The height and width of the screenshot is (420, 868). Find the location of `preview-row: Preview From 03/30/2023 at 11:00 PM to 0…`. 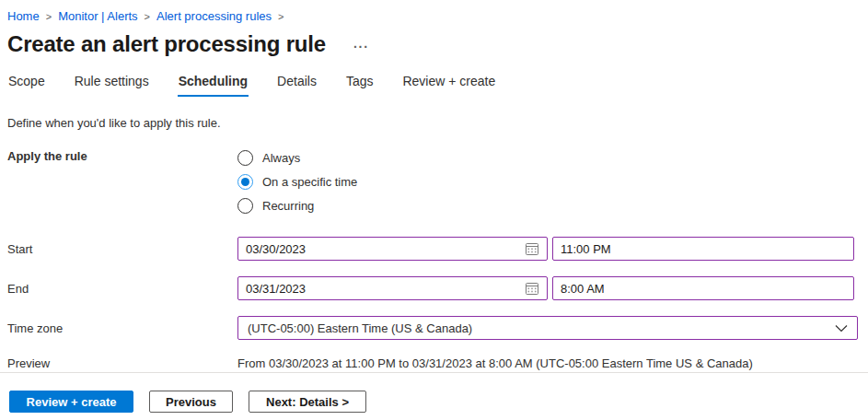

preview-row: Preview From 03/30/2023 at 11:00 PM to 0… is located at coordinates (434, 361).